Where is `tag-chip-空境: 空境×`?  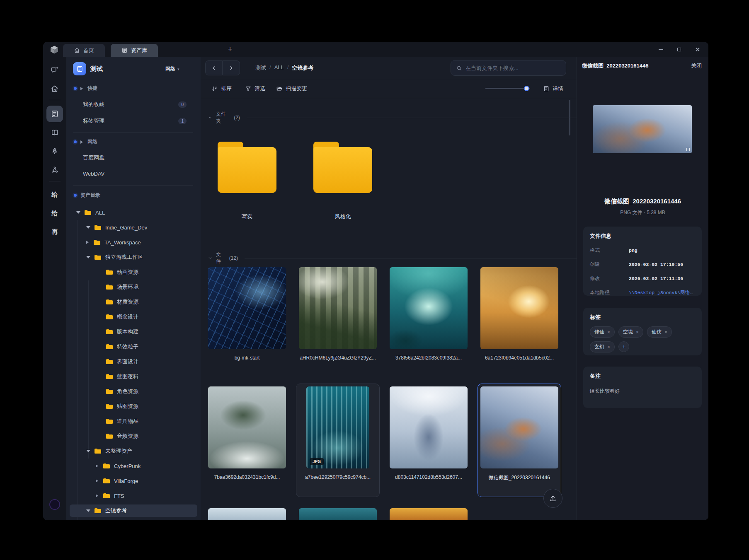
tag-chip-空境: 空境× is located at coordinates (631, 332).